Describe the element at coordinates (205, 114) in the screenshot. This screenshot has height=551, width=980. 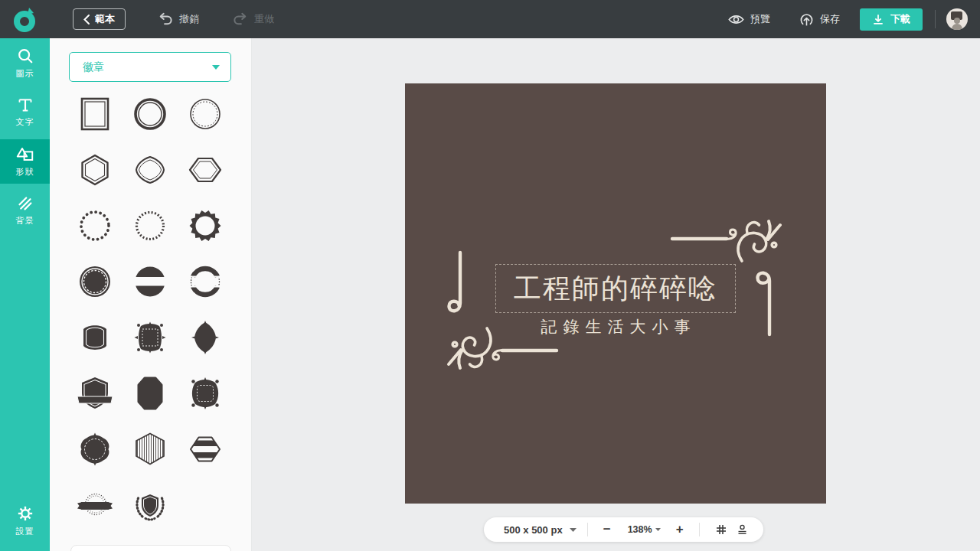
I see `shape-circle-thin-ring` at that location.